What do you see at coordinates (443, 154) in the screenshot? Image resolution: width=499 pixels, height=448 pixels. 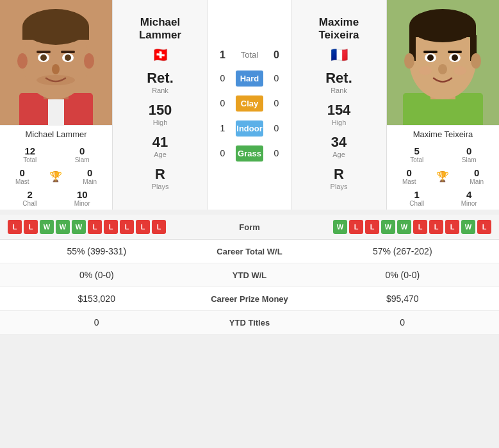 I see `player2-stats: 5 Total 0 Slam` at bounding box center [443, 154].